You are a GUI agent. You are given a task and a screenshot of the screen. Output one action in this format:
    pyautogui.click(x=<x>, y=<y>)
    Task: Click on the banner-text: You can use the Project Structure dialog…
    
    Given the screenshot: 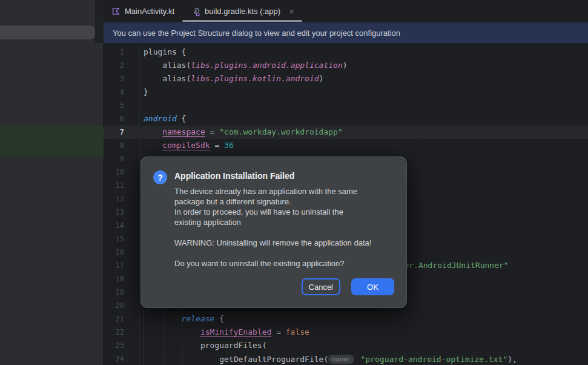 What is the action you would take?
    pyautogui.click(x=257, y=33)
    